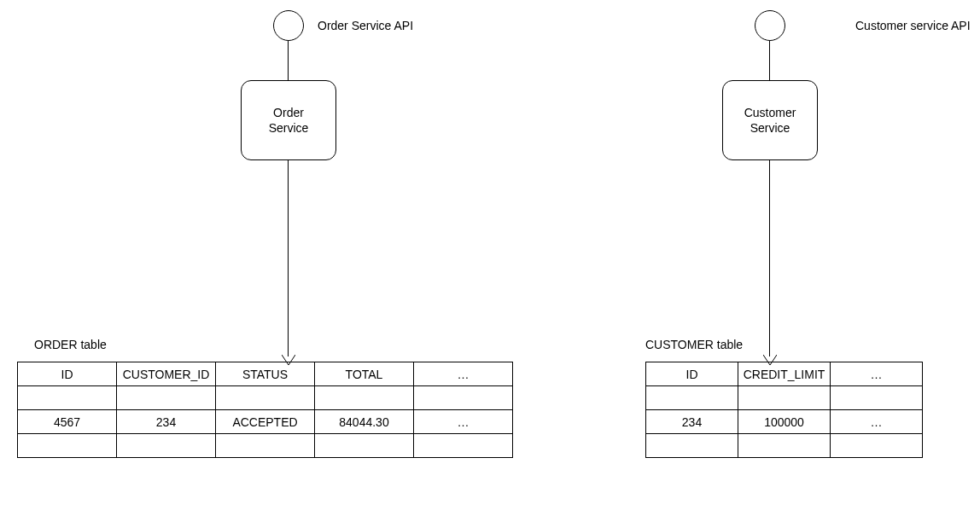 This screenshot has width=980, height=510. Describe the element at coordinates (784, 409) in the screenshot. I see `customer-table: ID CREDIT_LIMIT … 234 100000 …` at that location.